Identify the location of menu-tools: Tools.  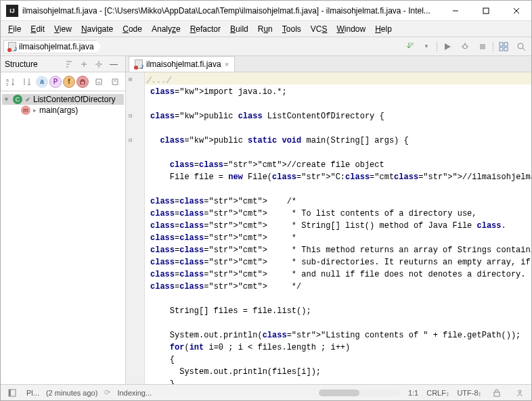
(292, 29).